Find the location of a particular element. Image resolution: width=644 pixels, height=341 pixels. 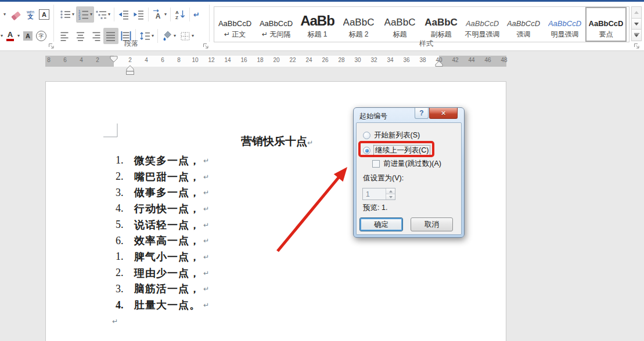

phonetic-guide-icon: wén 文 is located at coordinates (30, 15).